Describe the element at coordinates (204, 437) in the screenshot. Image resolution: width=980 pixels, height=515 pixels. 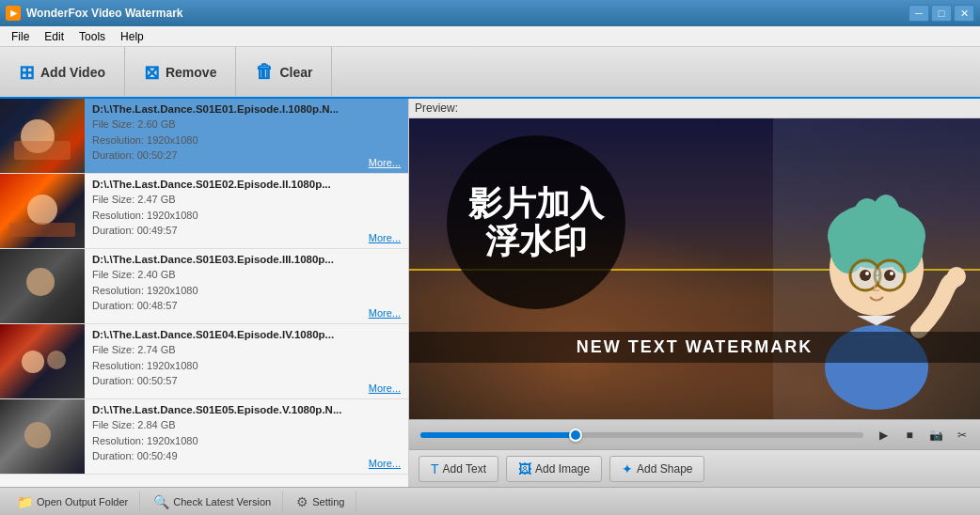
I see `list-item: D:\.\The.Last.Dance.S01E05.Episode.V.108…` at that location.